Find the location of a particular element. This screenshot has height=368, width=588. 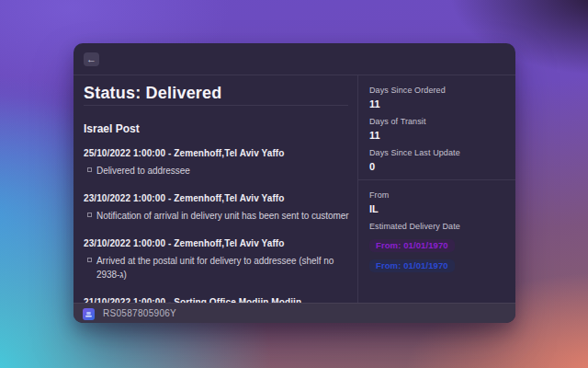

event-description-row: Arrived at the postal unit for delivery … is located at coordinates (218, 268).